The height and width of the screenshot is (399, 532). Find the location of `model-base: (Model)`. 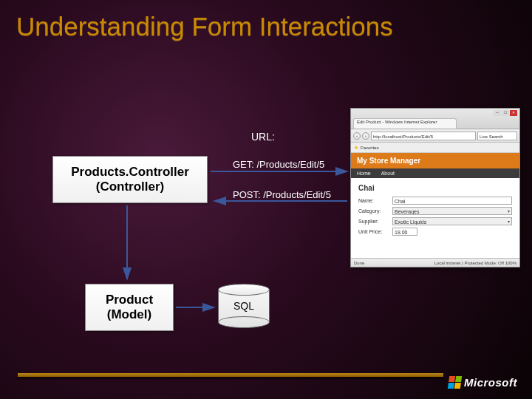

model-base: (Model) is located at coordinates (129, 315).